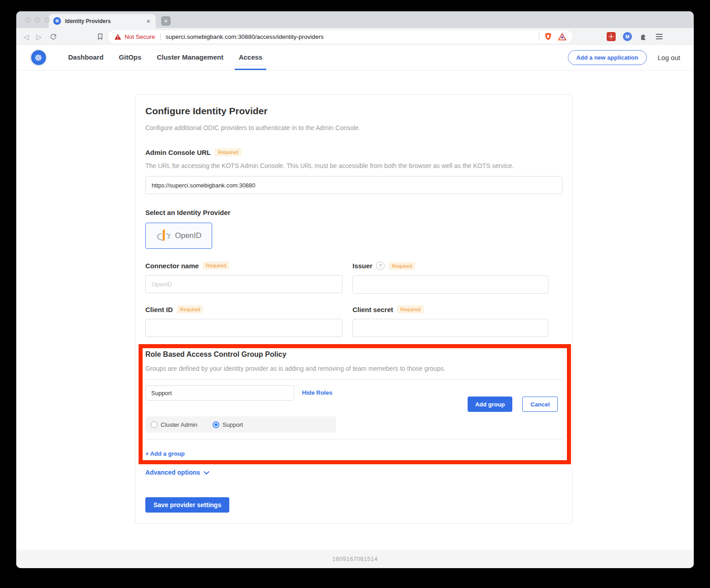 Image resolution: width=710 pixels, height=588 pixels. What do you see at coordinates (354, 185) in the screenshot?
I see `admin-console-url-input` at bounding box center [354, 185].